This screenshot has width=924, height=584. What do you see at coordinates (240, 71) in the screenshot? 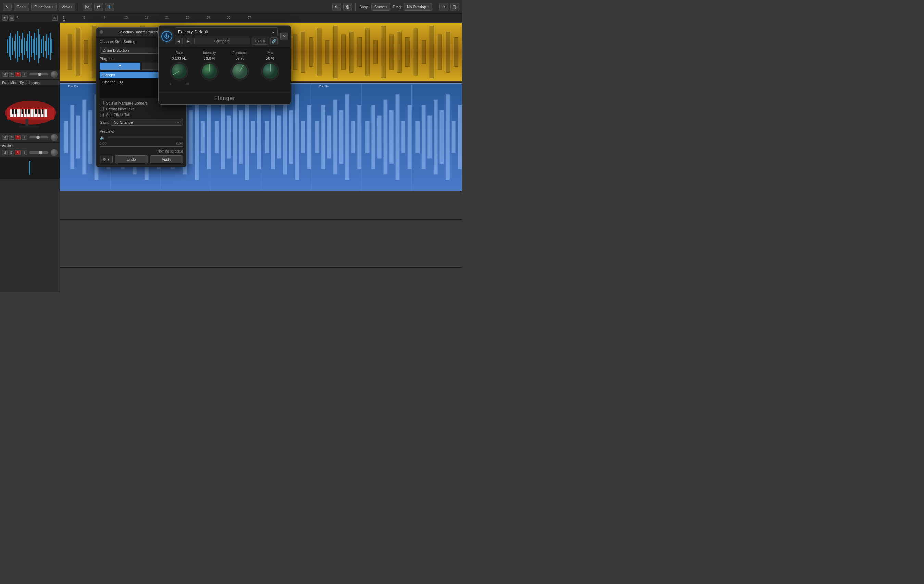
I see `feedback-knob` at bounding box center [240, 71].